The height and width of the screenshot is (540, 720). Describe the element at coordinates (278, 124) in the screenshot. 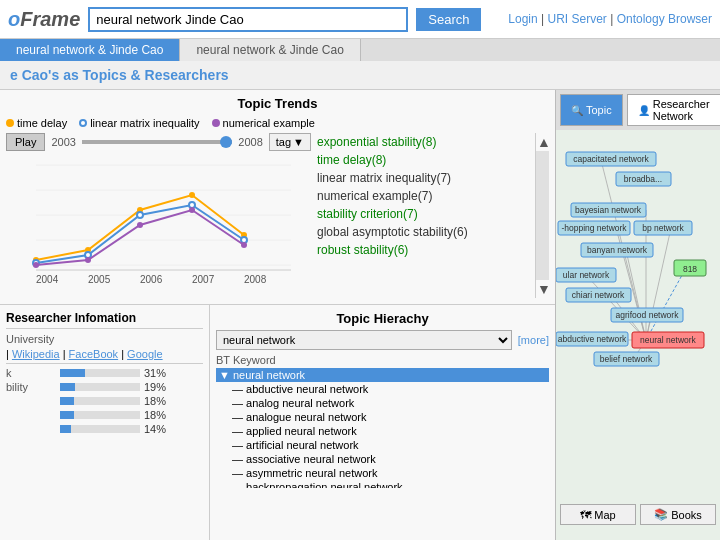

I see `legend: time delay linear matrix inequality nume…` at that location.